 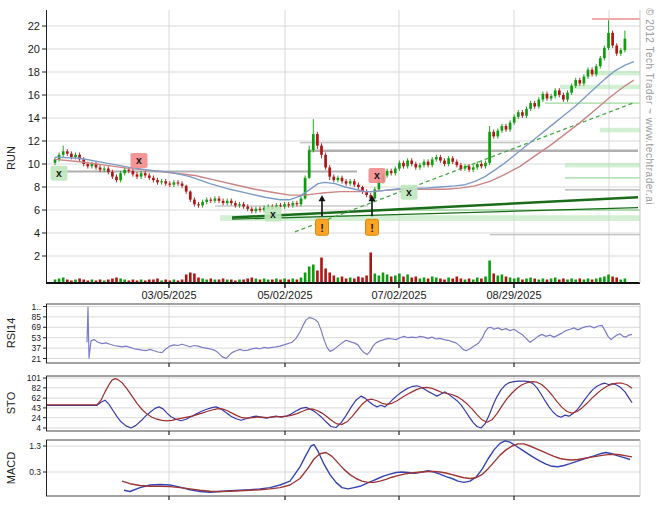 I want to click on macd-ytick-label: 1.3, so click(x=35, y=446).